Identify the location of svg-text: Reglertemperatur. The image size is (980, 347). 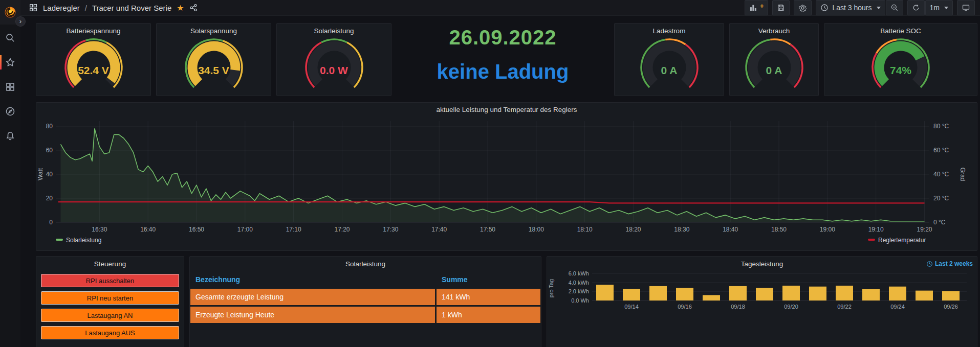
(902, 240).